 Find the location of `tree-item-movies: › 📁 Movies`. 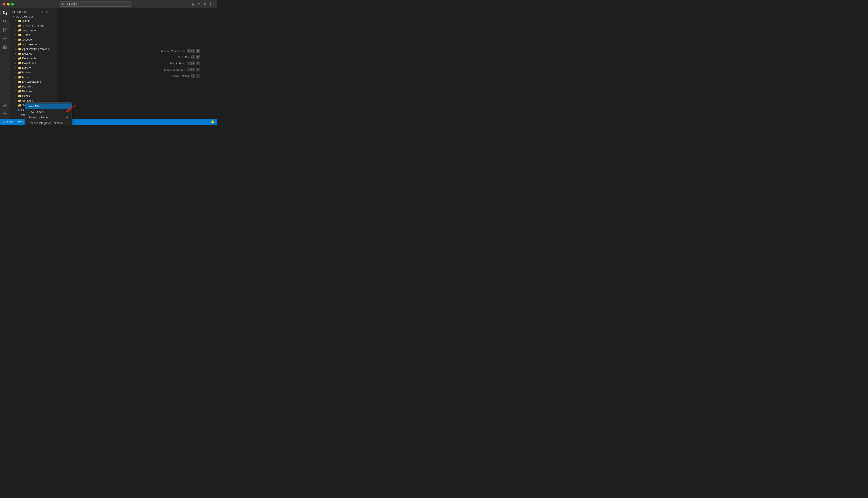

tree-item-movies: › 📁 Movies is located at coordinates (33, 73).